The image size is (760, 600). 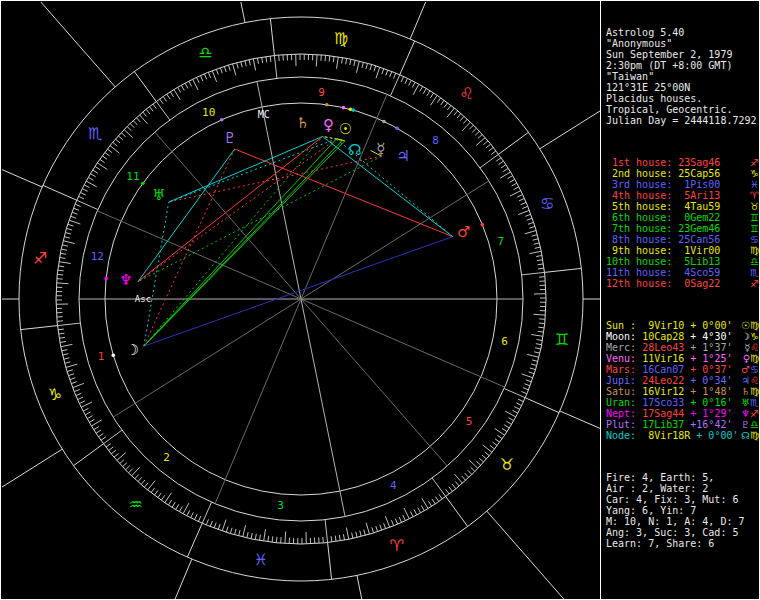 What do you see at coordinates (708, 380) in the screenshot?
I see `planet-latitude: + 0°34'` at bounding box center [708, 380].